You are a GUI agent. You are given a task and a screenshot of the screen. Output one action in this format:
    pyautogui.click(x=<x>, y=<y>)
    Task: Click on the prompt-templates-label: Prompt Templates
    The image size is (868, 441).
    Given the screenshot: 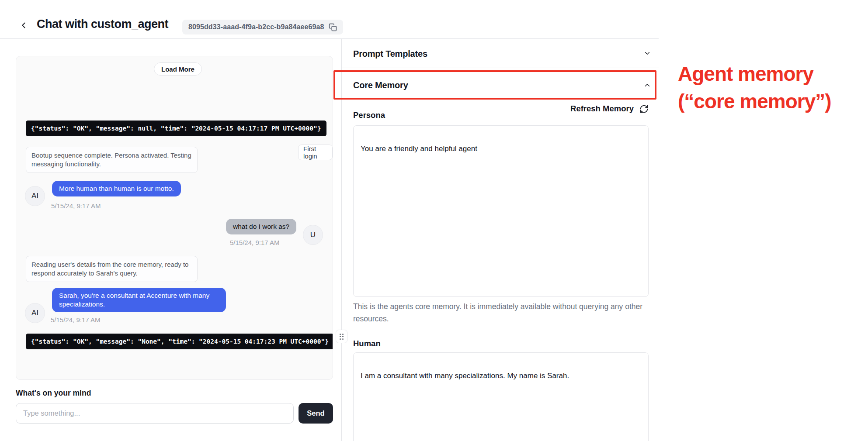 What is the action you would take?
    pyautogui.click(x=390, y=54)
    